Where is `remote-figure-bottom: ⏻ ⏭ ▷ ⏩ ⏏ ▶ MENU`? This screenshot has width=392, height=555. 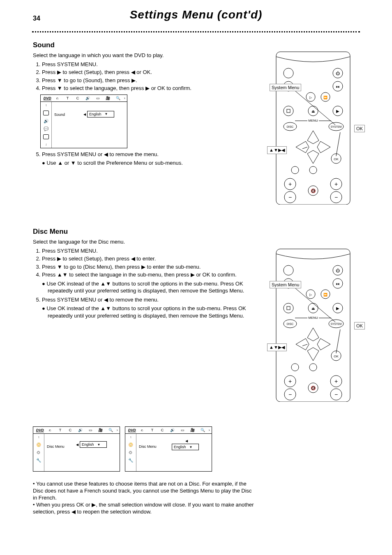
remote-figure-bottom: ⏻ ⏭ ▷ ⏩ ⏏ ▶ MENU is located at coordinates (314, 325).